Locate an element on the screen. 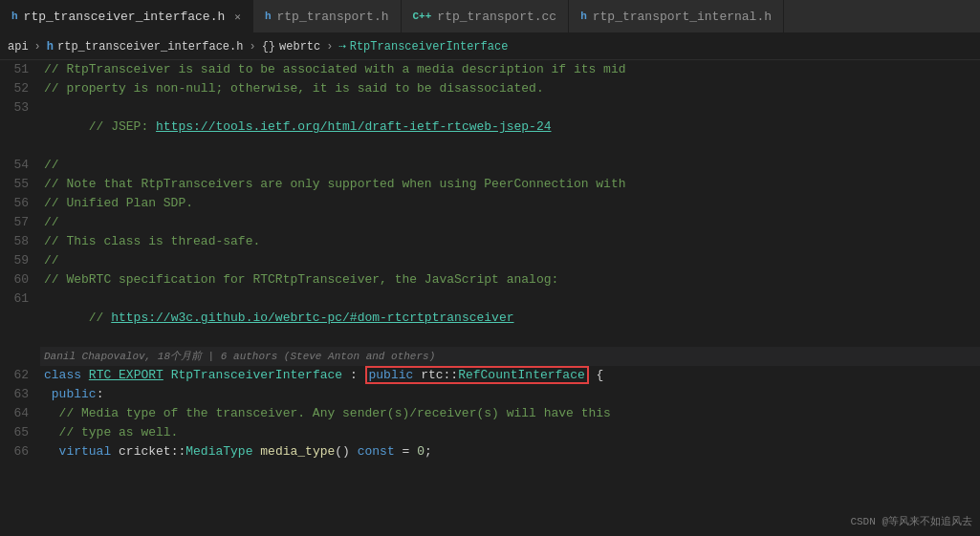 The width and height of the screenshot is (980, 536). code-line-63: 63 public: is located at coordinates (490, 395).